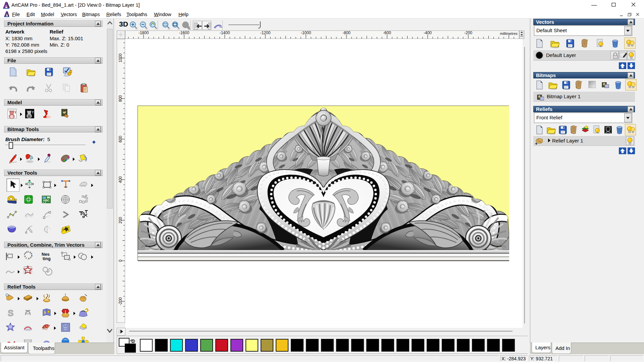  I want to click on svg-text: 0, so click(120, 261).